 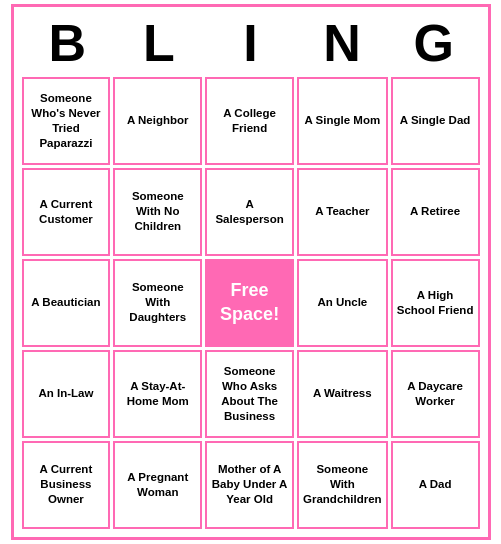 I want to click on bingo-cell-2: A College Friend, so click(x=250, y=121).